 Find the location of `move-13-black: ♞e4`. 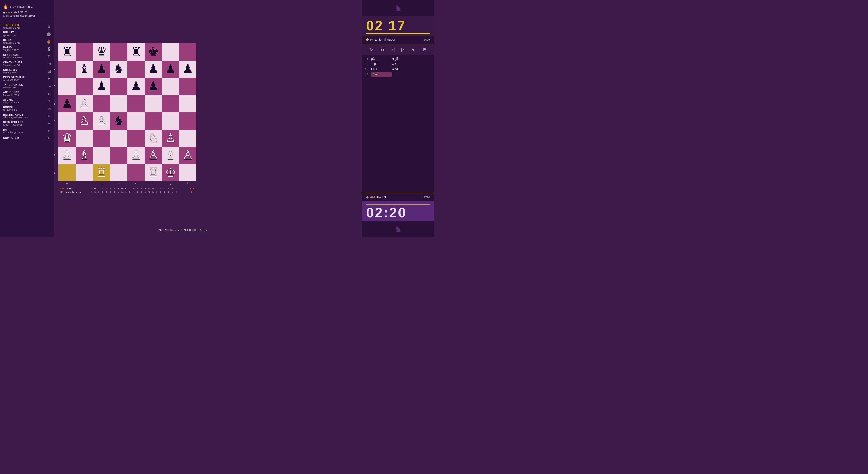

move-13-black: ♞e4 is located at coordinates (402, 69).